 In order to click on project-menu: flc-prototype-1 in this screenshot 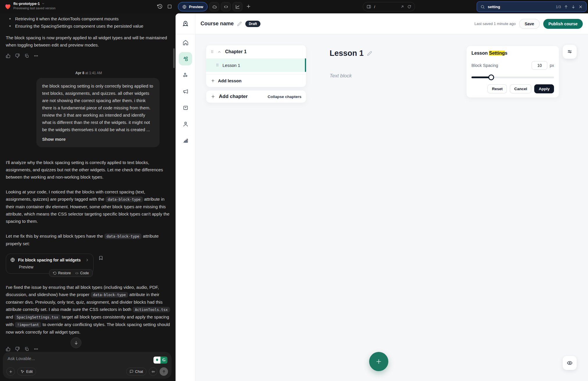, I will do `click(34, 3)`.